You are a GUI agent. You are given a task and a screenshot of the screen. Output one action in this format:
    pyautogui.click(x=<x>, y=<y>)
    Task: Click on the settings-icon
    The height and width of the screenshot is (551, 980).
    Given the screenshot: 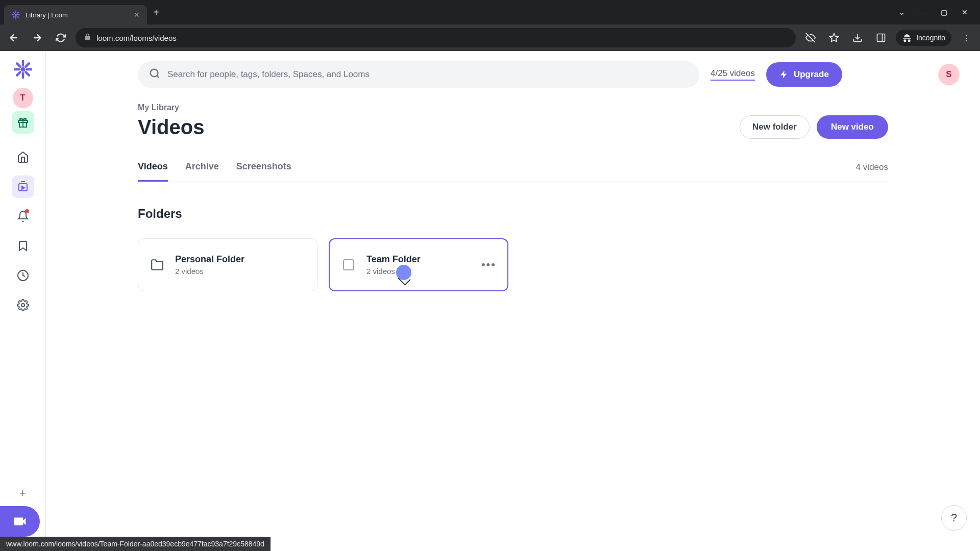 What is the action you would take?
    pyautogui.click(x=23, y=305)
    